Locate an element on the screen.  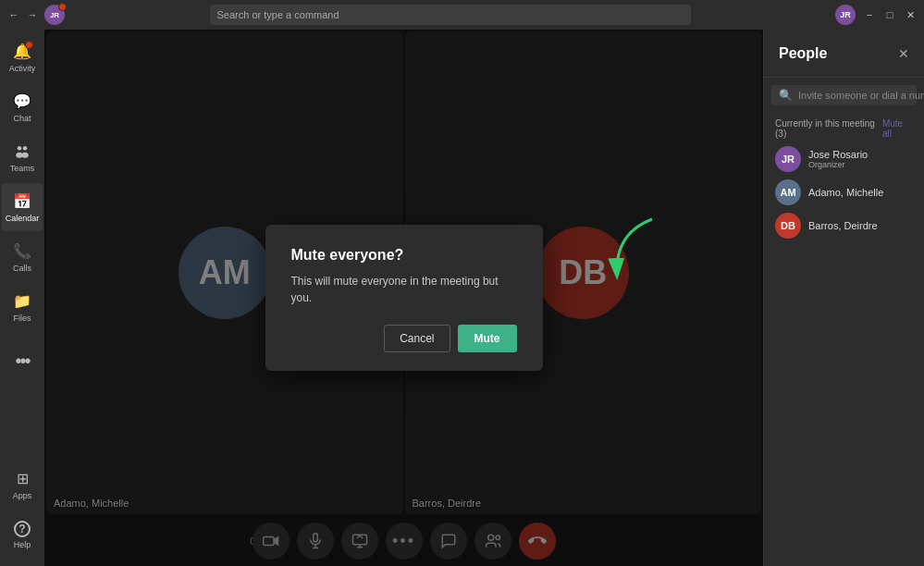
modal-actions: Cancel Mute is located at coordinates (404, 338).